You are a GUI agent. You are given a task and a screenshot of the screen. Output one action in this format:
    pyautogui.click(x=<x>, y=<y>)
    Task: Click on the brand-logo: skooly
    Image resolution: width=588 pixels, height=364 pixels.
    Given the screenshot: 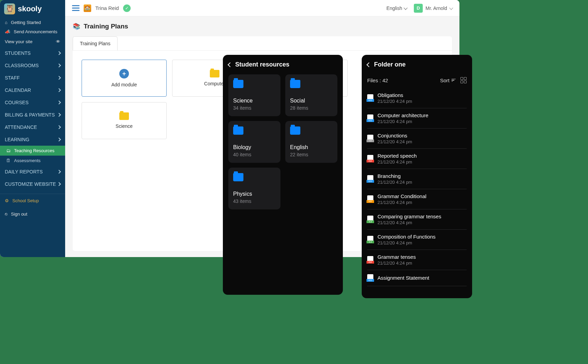 What is the action you would take?
    pyautogui.click(x=33, y=9)
    